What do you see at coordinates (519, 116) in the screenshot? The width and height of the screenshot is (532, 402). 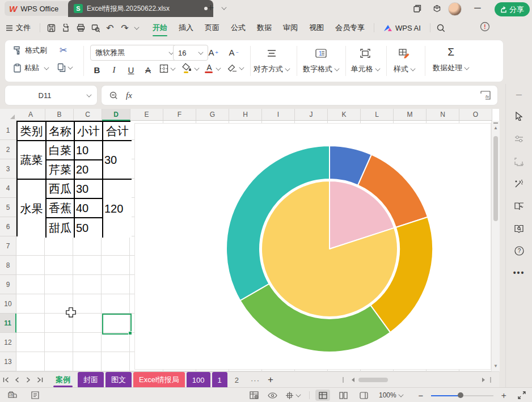 I see `select-cursor-icon` at bounding box center [519, 116].